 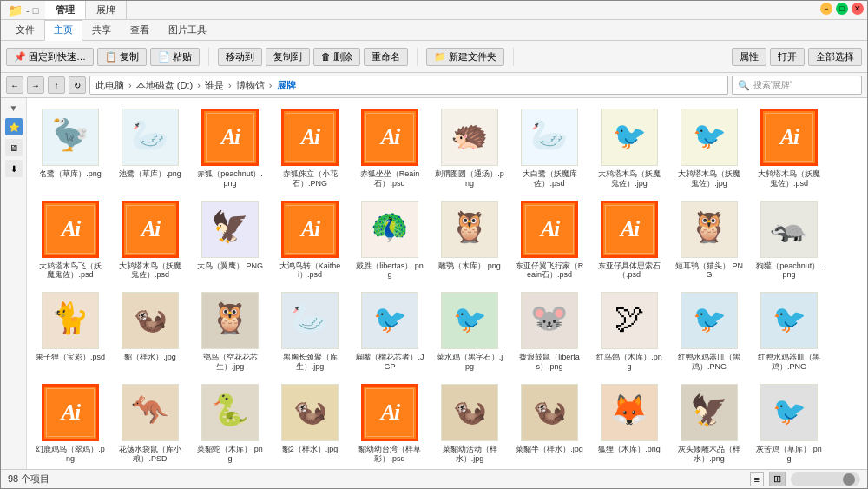 What do you see at coordinates (842, 9) in the screenshot?
I see `maximize-button: □` at bounding box center [842, 9].